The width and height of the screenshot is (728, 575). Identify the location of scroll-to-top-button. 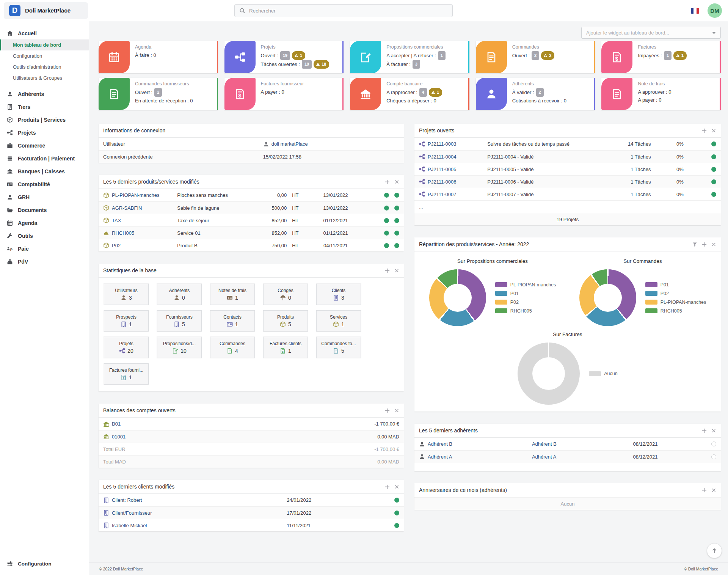
(714, 551).